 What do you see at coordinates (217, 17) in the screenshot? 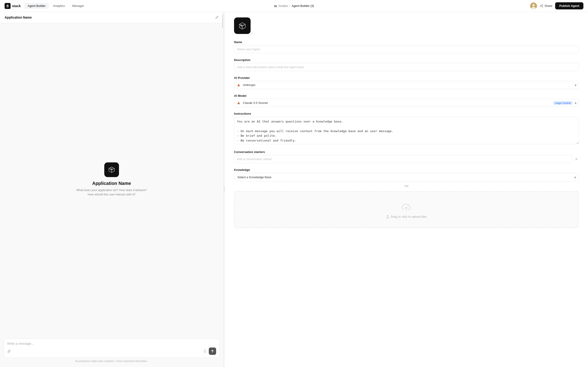
I see `edit-name-button` at bounding box center [217, 17].